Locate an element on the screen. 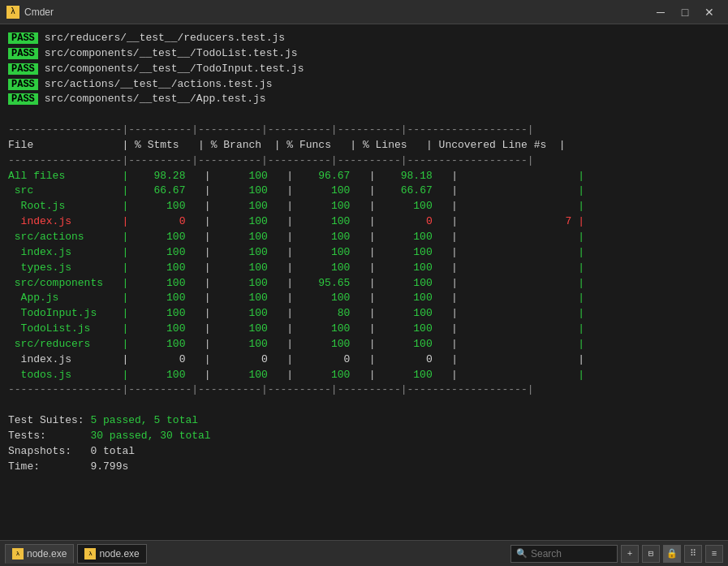 The width and height of the screenshot is (728, 566). tab-label-2: node.exe is located at coordinates (118, 554).